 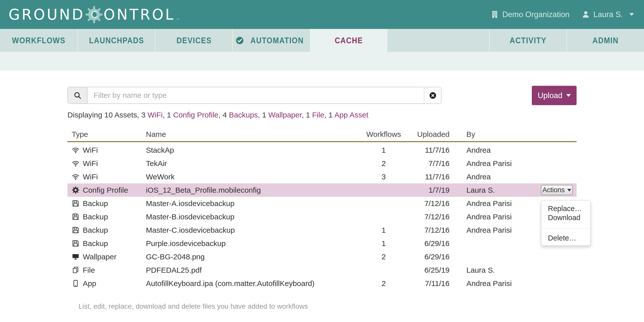 What do you see at coordinates (95, 230) in the screenshot?
I see `type-label: Backup` at bounding box center [95, 230].